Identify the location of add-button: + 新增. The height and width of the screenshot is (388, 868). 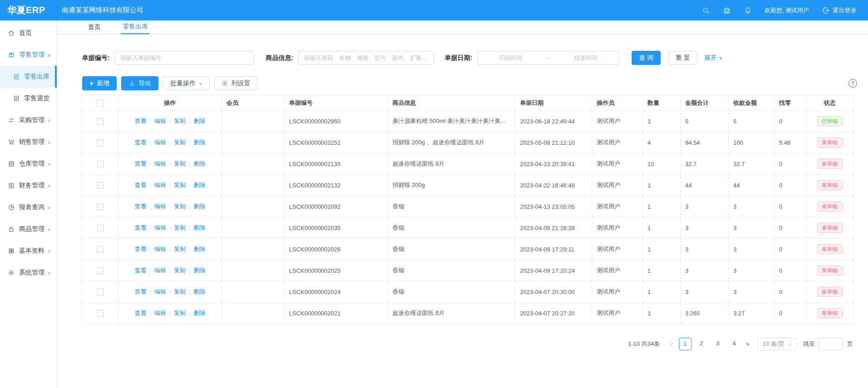
(99, 83).